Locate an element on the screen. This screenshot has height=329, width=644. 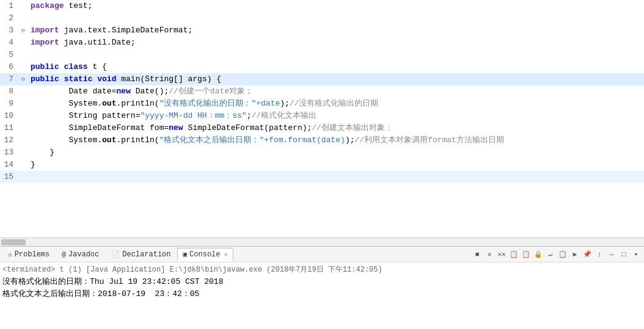
tab-problems-label: Problems is located at coordinates (32, 255).